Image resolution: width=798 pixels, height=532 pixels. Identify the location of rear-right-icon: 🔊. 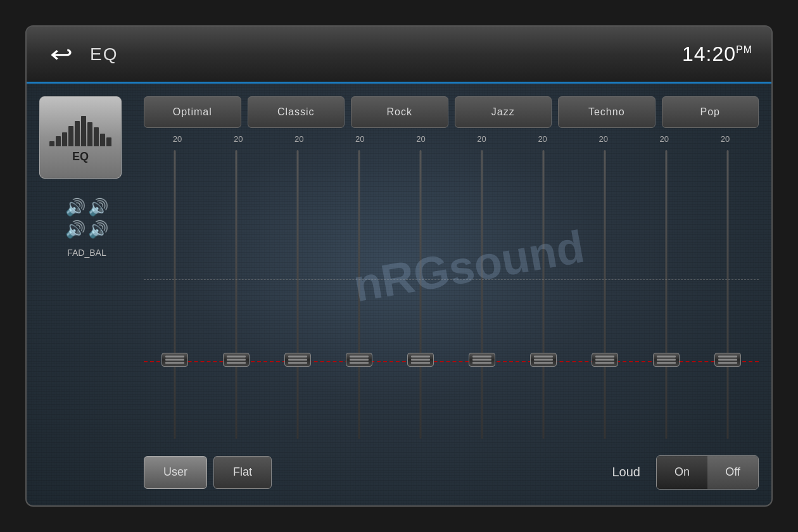
(98, 229).